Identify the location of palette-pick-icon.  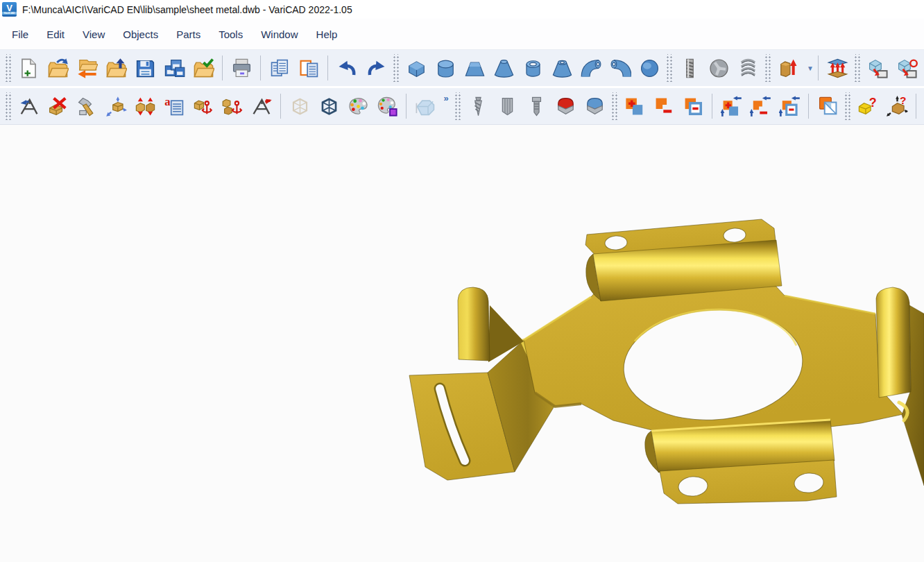
(387, 106).